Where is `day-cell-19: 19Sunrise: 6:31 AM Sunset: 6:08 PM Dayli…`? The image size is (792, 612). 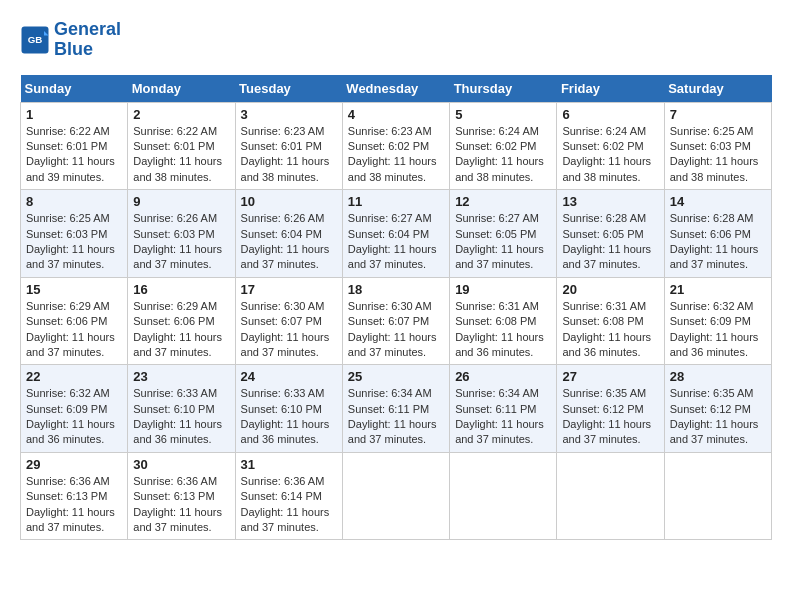 day-cell-19: 19Sunrise: 6:31 AM Sunset: 6:08 PM Dayli… is located at coordinates (504, 321).